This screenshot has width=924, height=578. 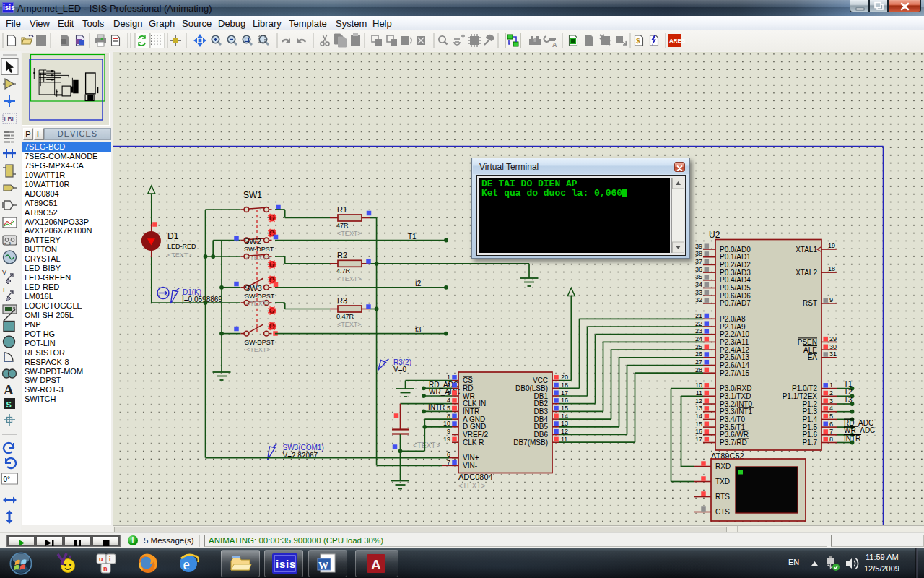 What do you see at coordinates (323, 566) in the screenshot?
I see `svg-text: W` at bounding box center [323, 566].